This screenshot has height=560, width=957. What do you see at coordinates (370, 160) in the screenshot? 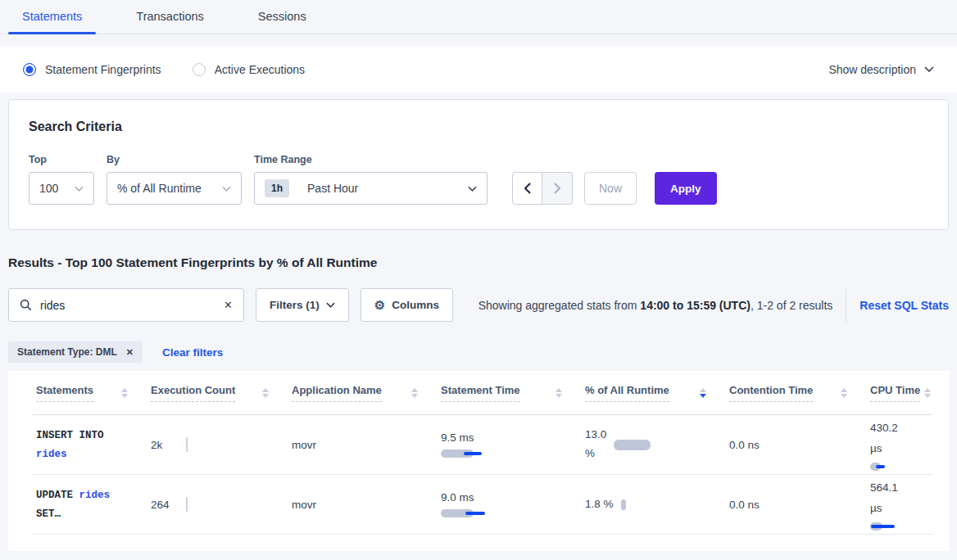
I see `time-range-label: Time Range` at bounding box center [370, 160].